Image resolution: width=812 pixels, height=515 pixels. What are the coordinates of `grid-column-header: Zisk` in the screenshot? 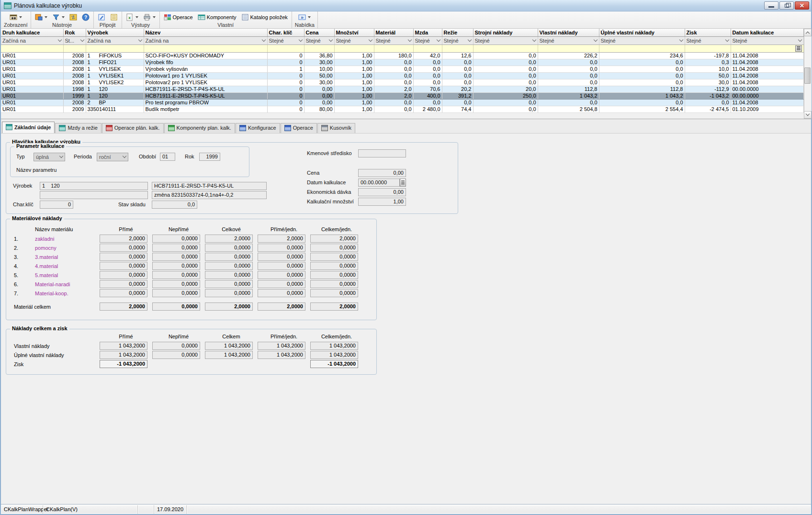 It's located at (708, 33).